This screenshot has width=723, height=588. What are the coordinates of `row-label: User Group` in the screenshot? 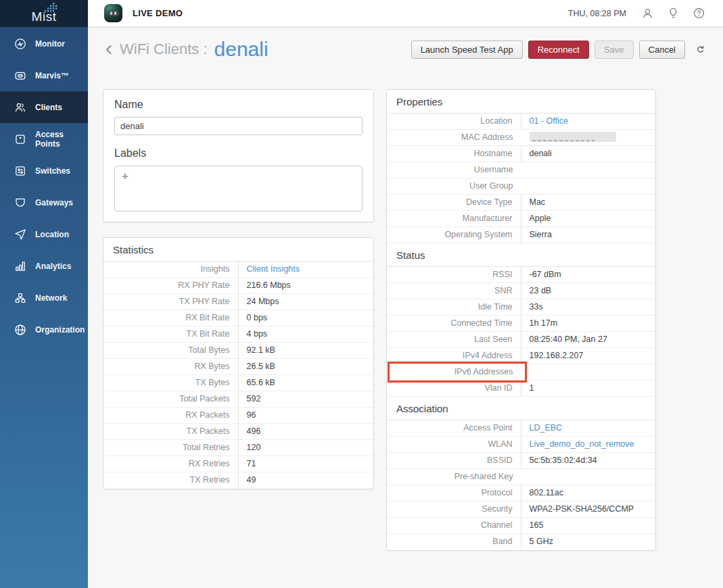 It's located at (454, 187).